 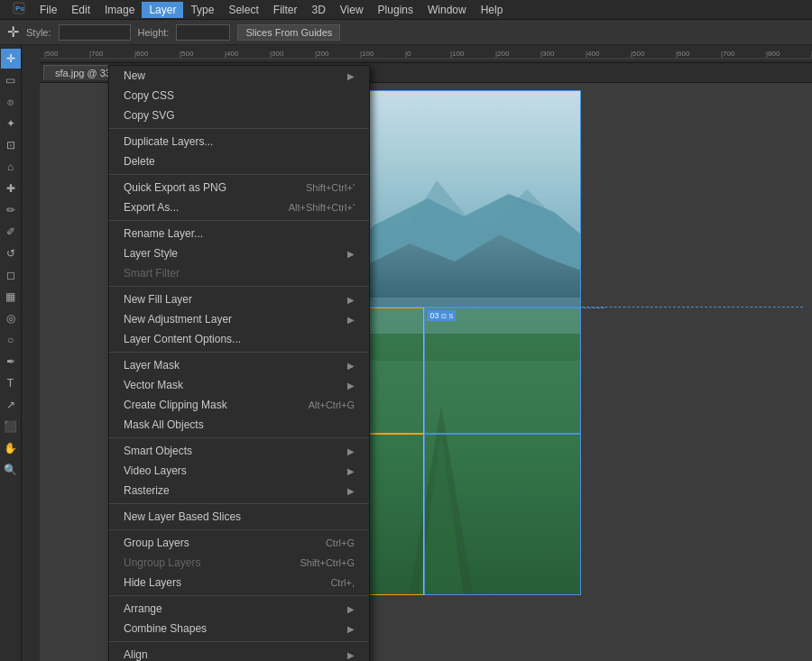 What do you see at coordinates (239, 128) in the screenshot?
I see `separator-sep1` at bounding box center [239, 128].